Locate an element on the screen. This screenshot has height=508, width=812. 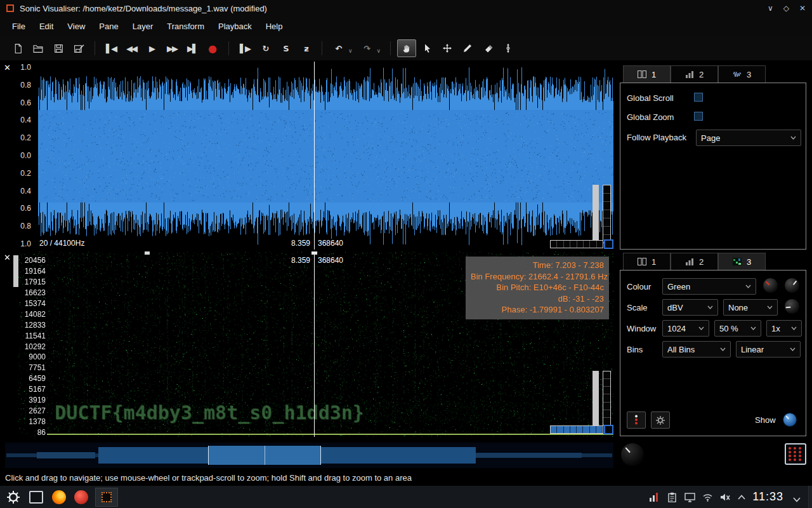
global-zoom-label: Global Zoom is located at coordinates (650, 117).